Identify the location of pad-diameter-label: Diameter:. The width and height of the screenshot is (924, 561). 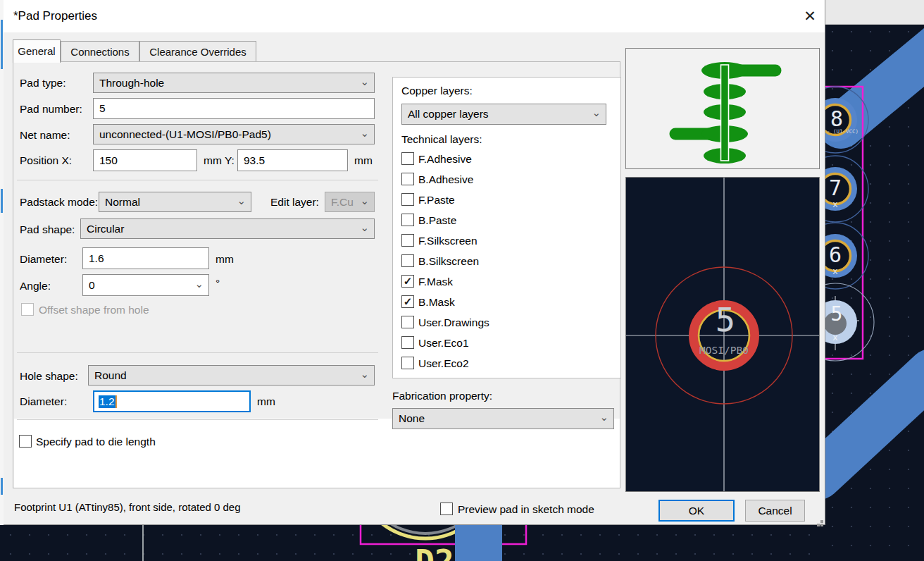
(44, 259).